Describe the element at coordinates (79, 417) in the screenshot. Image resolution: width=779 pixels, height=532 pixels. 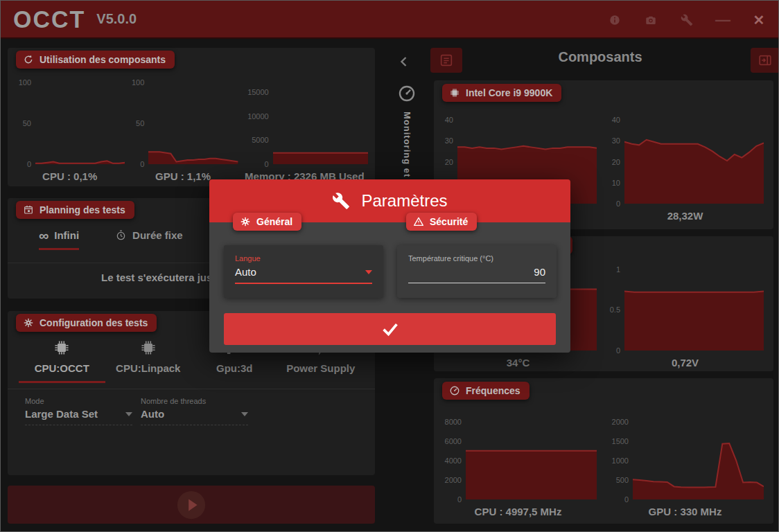
I see `mode-select: Large Data Set` at that location.